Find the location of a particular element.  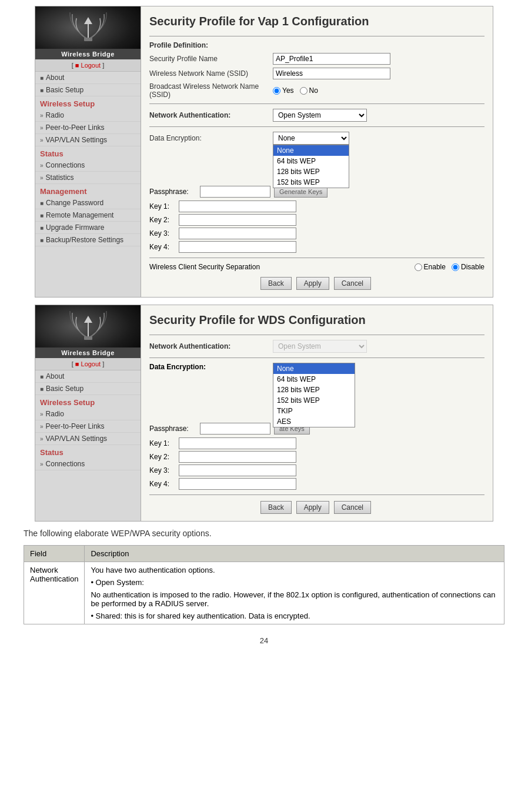

sidebar-section-status-2: Status is located at coordinates (88, 452).